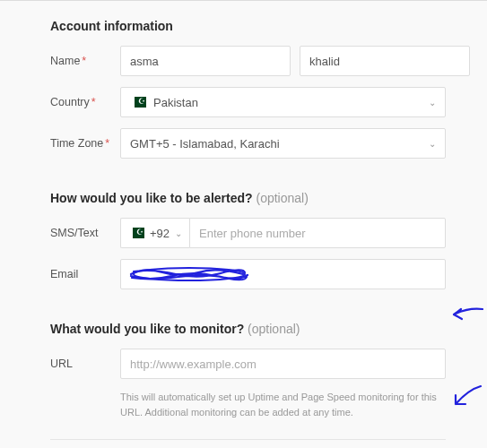  What do you see at coordinates (205, 61) in the screenshot?
I see `first-name-input` at bounding box center [205, 61].